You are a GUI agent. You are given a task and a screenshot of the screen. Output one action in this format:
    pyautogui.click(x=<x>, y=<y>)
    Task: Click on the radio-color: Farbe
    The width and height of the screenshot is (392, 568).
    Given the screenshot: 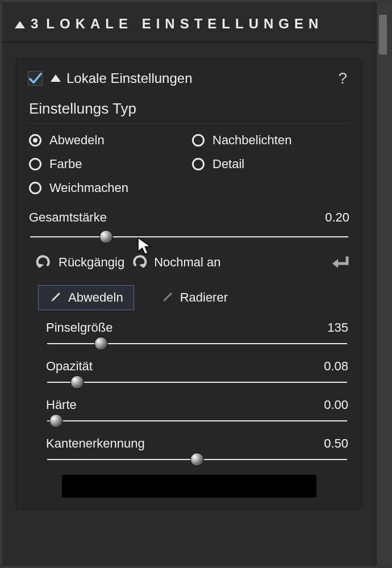 What is the action you would take?
    pyautogui.click(x=108, y=164)
    